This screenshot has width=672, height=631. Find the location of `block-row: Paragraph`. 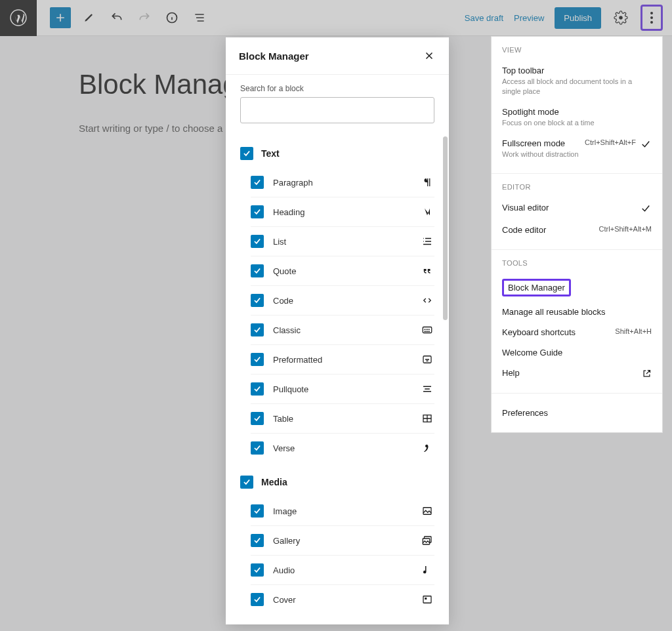

block-row: Paragraph is located at coordinates (343, 182).